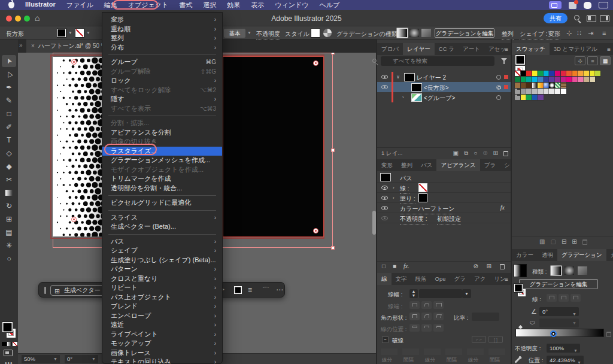 Image resolution: width=613 pixels, height=364 pixels. What do you see at coordinates (41, 359) in the screenshot?
I see `zoom-level-dropdown: 50%▼` at bounding box center [41, 359].